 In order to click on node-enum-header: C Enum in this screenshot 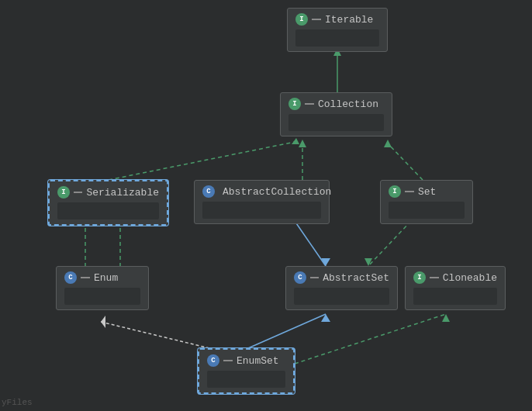, I will do `click(102, 278)`.